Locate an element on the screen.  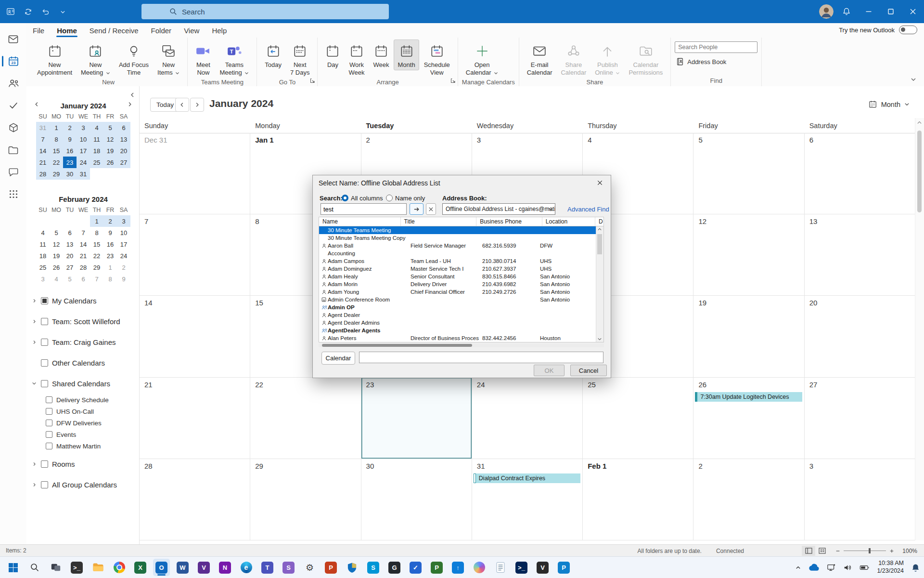
calendar-event-dialpad-contract-expires: Dialpad Contract Expires is located at coordinates (527, 478).